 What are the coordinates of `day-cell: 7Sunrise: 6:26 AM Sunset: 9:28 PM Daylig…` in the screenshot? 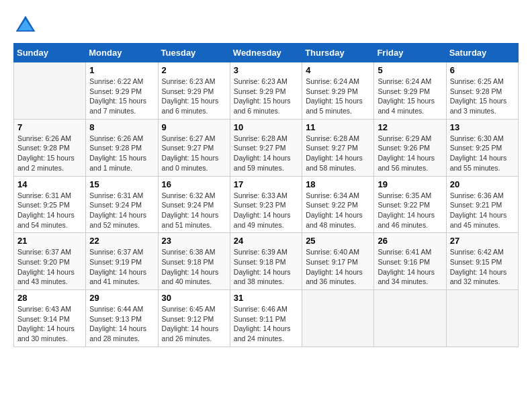 It's located at (50, 148).